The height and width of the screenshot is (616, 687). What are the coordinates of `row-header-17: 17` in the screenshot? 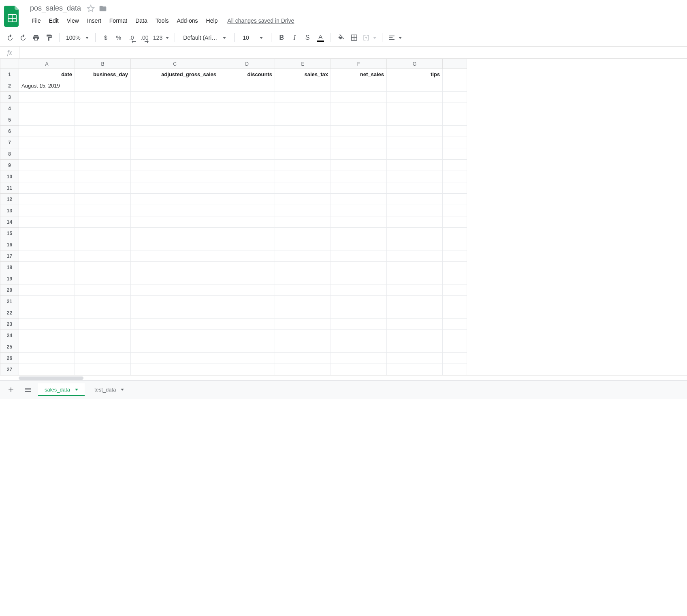 It's located at (10, 256).